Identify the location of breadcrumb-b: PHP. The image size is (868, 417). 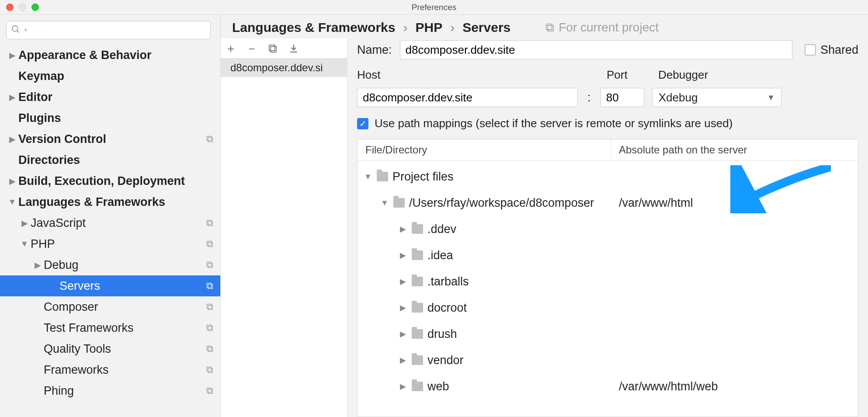
(429, 28).